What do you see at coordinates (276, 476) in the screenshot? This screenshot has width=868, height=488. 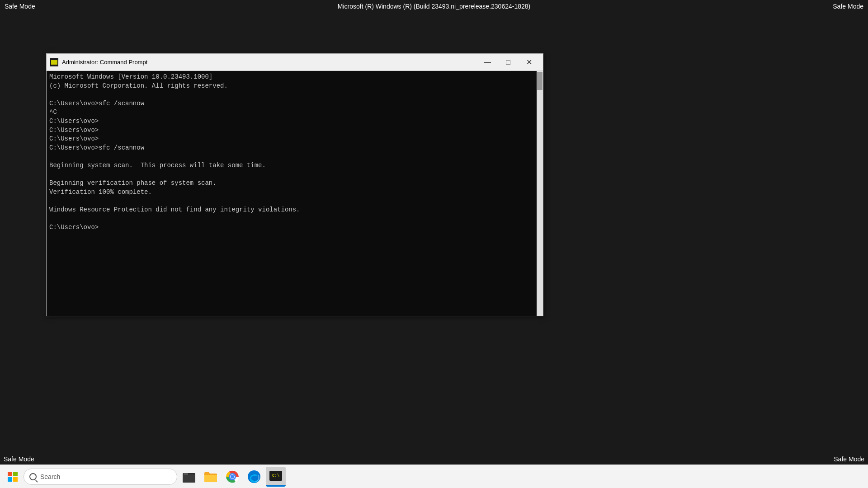 I see `cmd-taskbar-icon-text: C:\` at bounding box center [276, 476].